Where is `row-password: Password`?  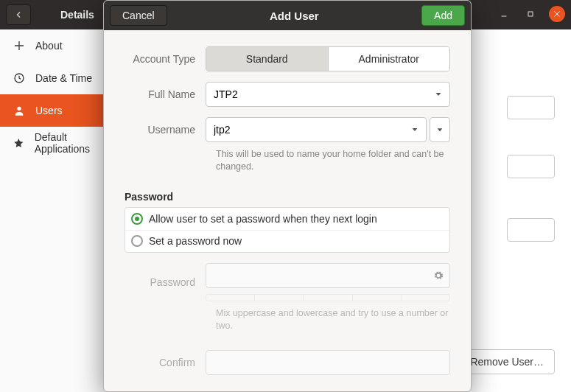 row-password: Password is located at coordinates (287, 282).